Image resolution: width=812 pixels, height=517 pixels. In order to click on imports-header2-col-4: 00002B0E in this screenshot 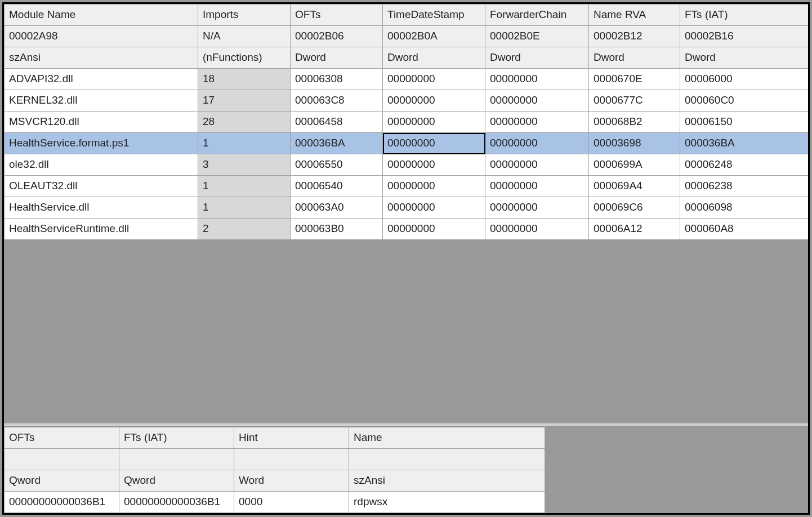, I will do `click(537, 37)`.